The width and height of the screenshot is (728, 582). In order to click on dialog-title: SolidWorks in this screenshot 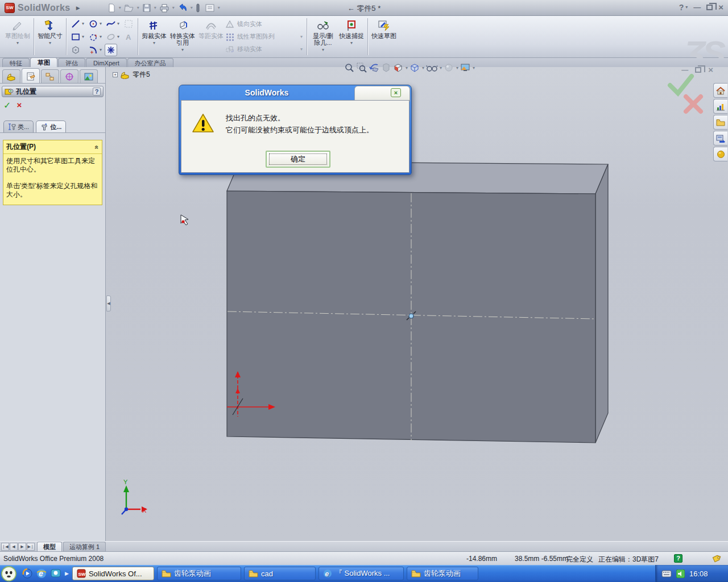, I will do `click(267, 93)`.